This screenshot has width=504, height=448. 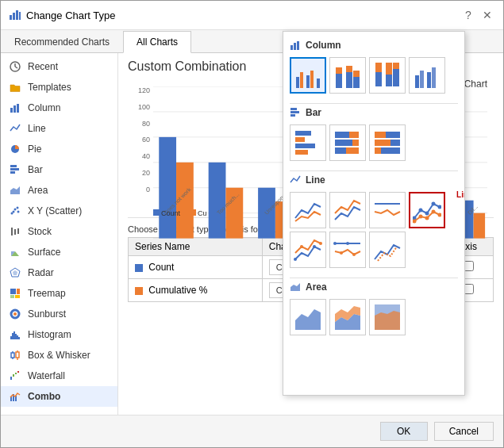 I want to click on chart-btn-stacked-line, so click(x=348, y=210).